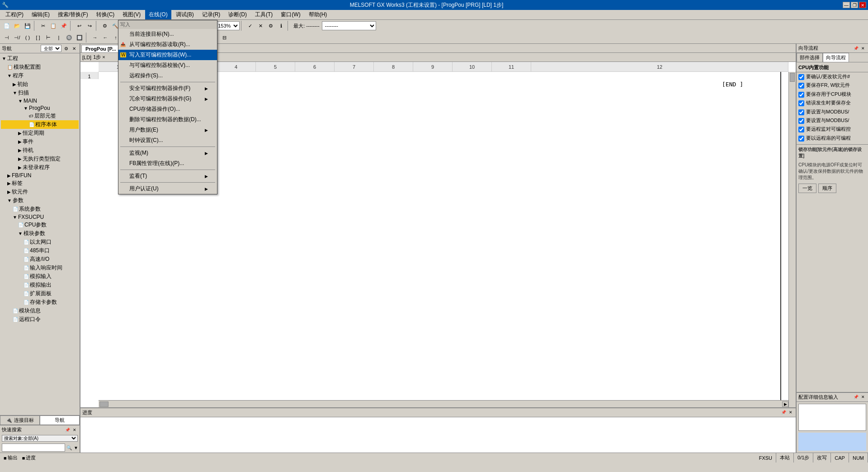 This screenshot has width=868, height=472. What do you see at coordinates (863, 48) in the screenshot?
I see `right-close-btn: ✕` at bounding box center [863, 48].